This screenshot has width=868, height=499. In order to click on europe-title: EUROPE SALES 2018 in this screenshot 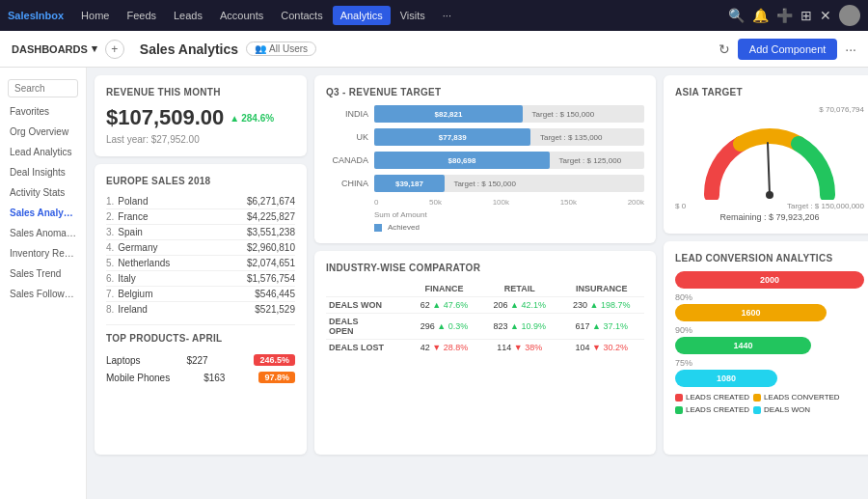, I will do `click(201, 181)`.